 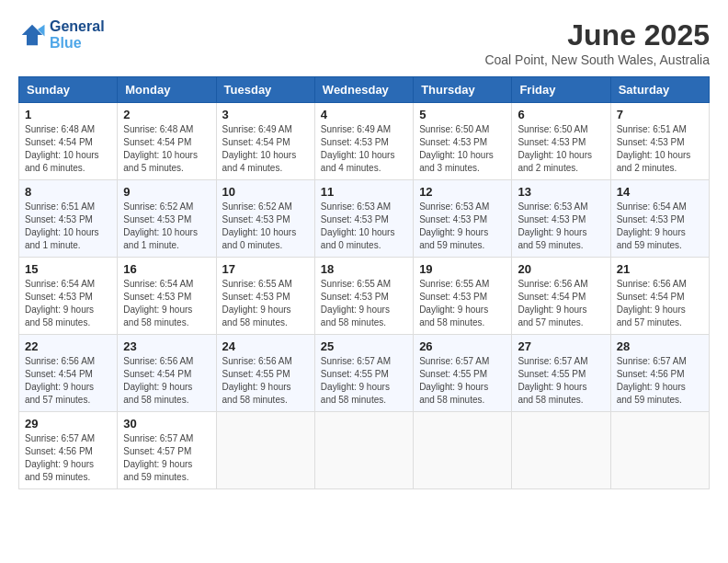 What do you see at coordinates (597, 60) in the screenshot?
I see `location-title: Coal Point, New South Wales, Australia` at bounding box center [597, 60].